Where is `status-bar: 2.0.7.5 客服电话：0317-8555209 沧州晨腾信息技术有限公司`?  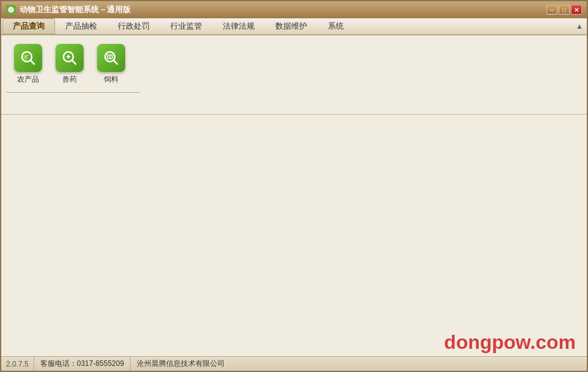
status-bar: 2.0.7.5 客服电话：0317-8555209 沧州晨腾信息技术有限公司 is located at coordinates (294, 363).